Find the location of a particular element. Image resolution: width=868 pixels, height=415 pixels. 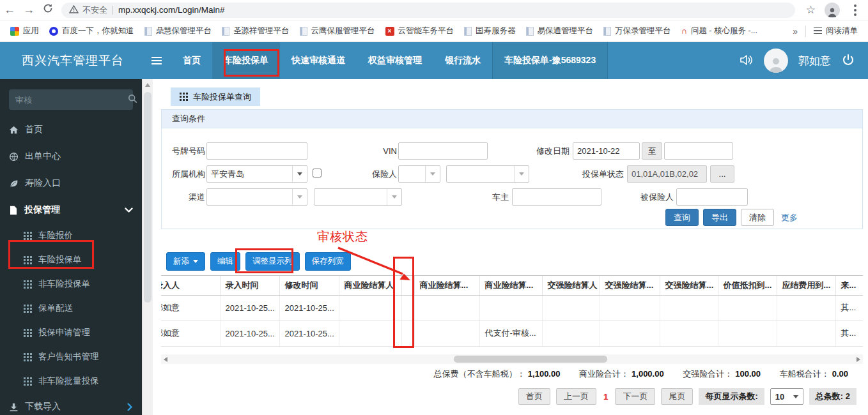

sidebar-item-home: 首页 is located at coordinates (71, 130).